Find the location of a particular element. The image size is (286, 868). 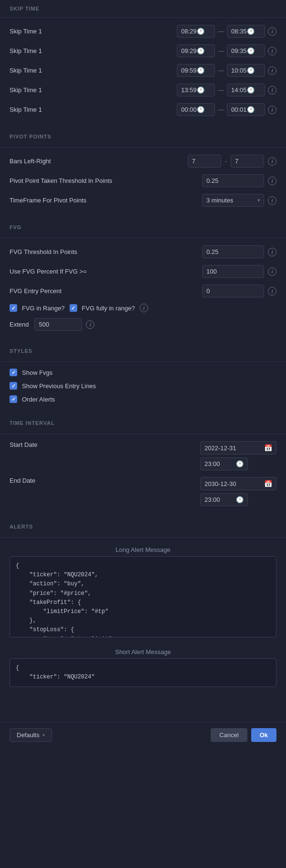

skip-time-3-label: Skip Time 1 is located at coordinates (92, 71).